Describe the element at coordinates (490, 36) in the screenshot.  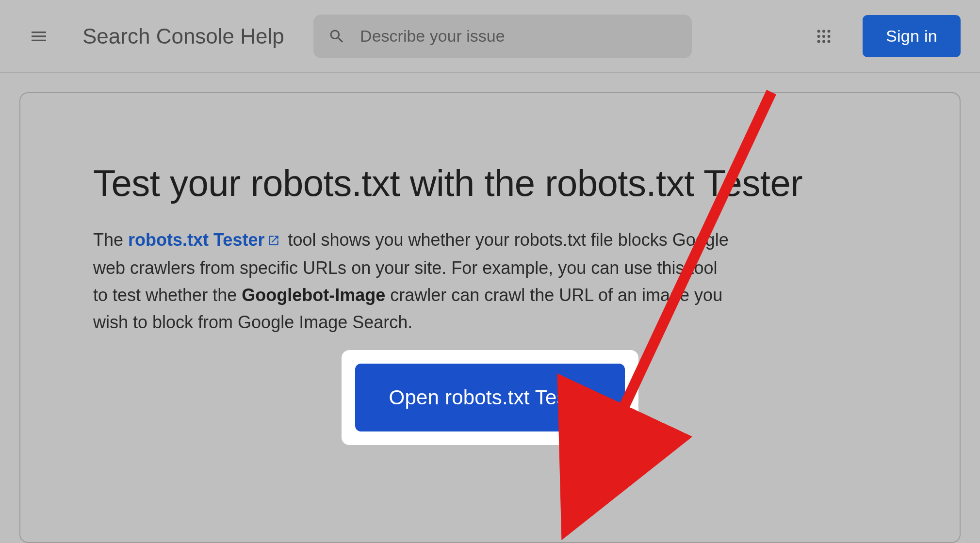
I see `header-bar: Search Console Help Sign in` at that location.